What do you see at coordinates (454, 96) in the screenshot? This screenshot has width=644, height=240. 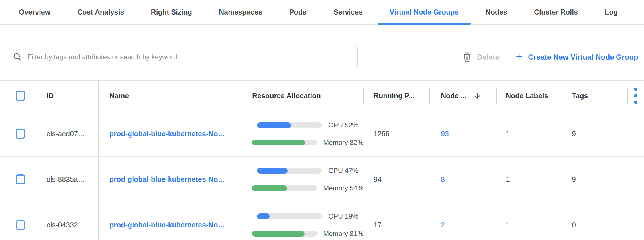 I see `column-header-nodes-label: Node ...` at bounding box center [454, 96].